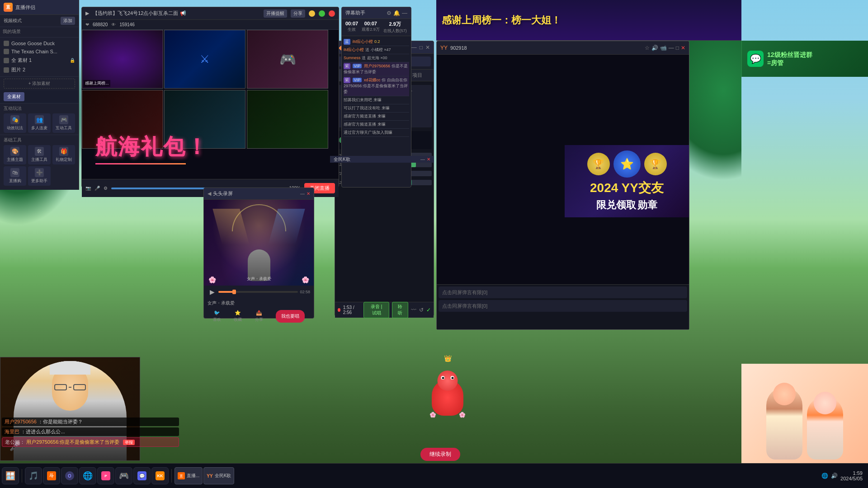 Image resolution: width=868 pixels, height=488 pixels. I want to click on gift-custom-label: 礼物定制, so click(64, 160).